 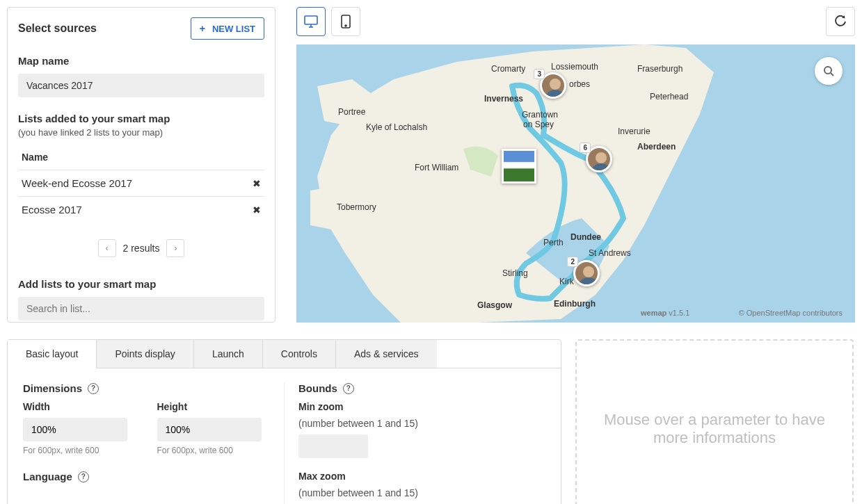 What do you see at coordinates (202, 29) in the screenshot?
I see `plus-icon: +` at bounding box center [202, 29].